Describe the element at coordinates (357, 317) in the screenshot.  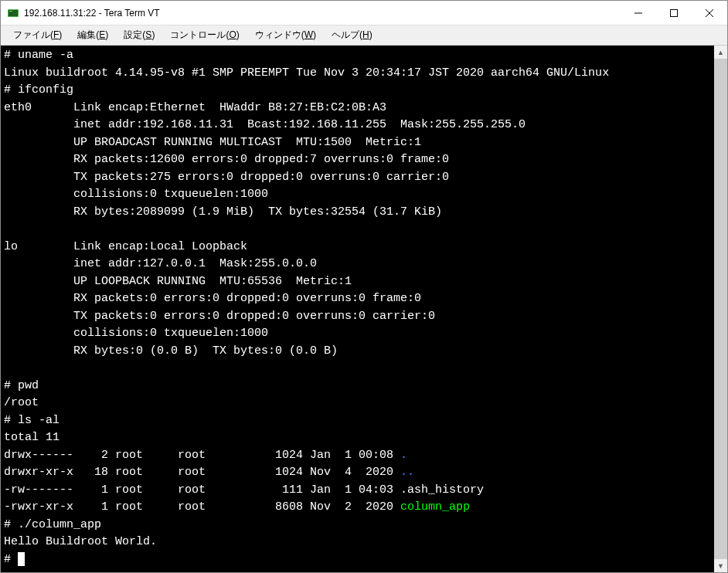
I see `terminal-line: TX packets:0 errors:0 dropped:0 overruns…` at that location.